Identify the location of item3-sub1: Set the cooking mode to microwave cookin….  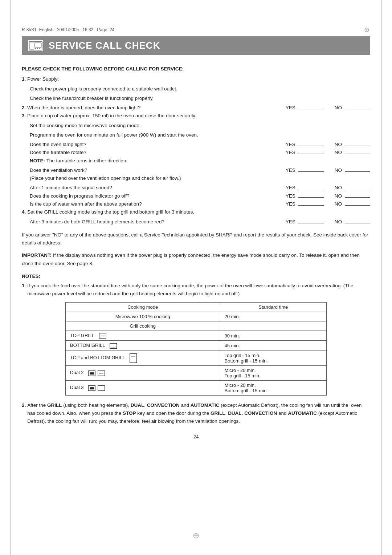
(196, 126).